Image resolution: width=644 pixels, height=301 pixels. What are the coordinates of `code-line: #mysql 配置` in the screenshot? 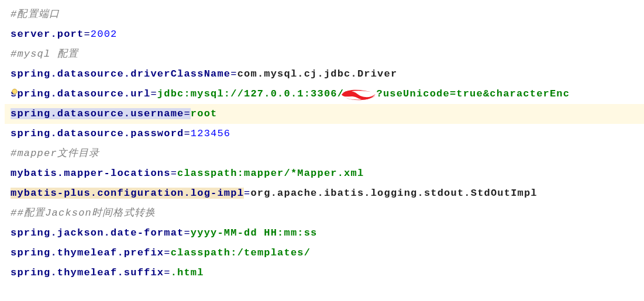 It's located at (324, 54).